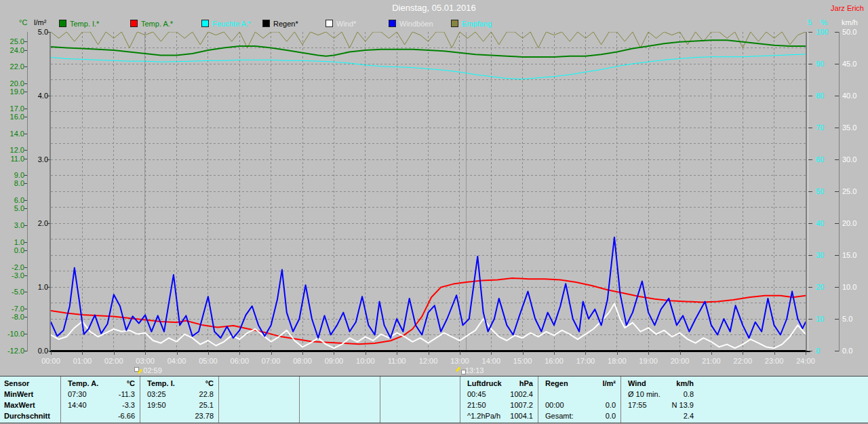 The image size is (868, 424). Describe the element at coordinates (454, 23) in the screenshot. I see `empfang-swatch-icon` at that location.